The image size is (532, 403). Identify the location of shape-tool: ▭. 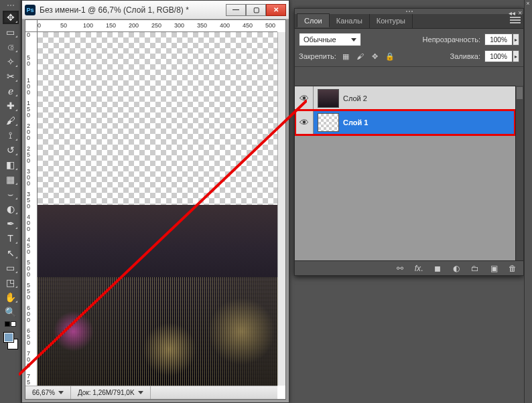
(11, 268).